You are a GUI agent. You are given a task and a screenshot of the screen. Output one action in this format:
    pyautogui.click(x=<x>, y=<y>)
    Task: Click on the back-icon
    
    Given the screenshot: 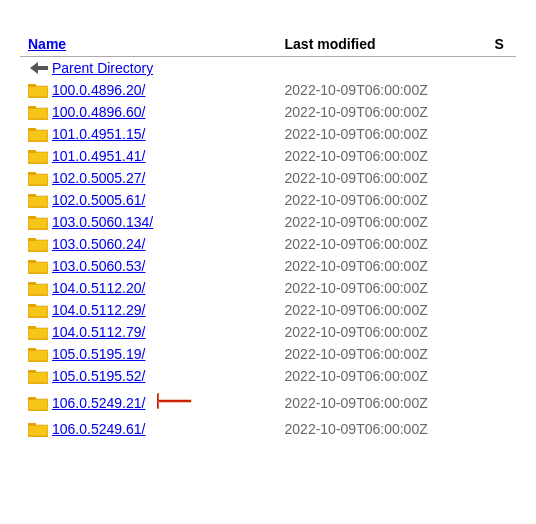 What is the action you would take?
    pyautogui.click(x=38, y=68)
    